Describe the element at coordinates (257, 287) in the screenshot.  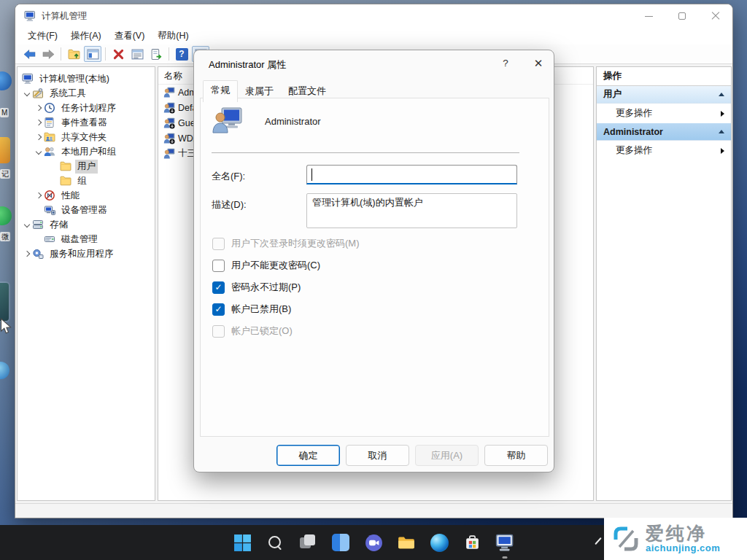
I see `checkbox-password-never-expires: ✓ 密码永不过期(P)` at that location.